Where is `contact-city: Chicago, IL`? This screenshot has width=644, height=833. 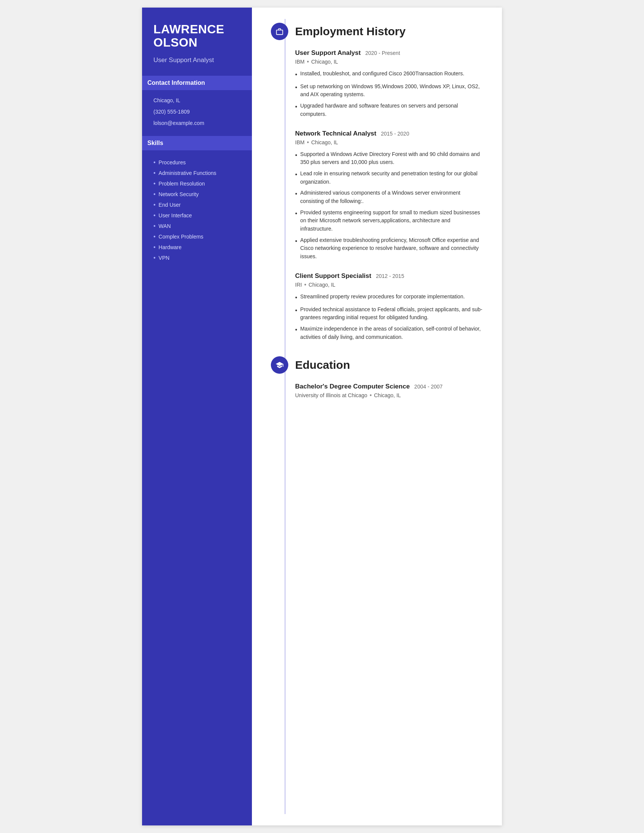
contact-city: Chicago, IL is located at coordinates (197, 101).